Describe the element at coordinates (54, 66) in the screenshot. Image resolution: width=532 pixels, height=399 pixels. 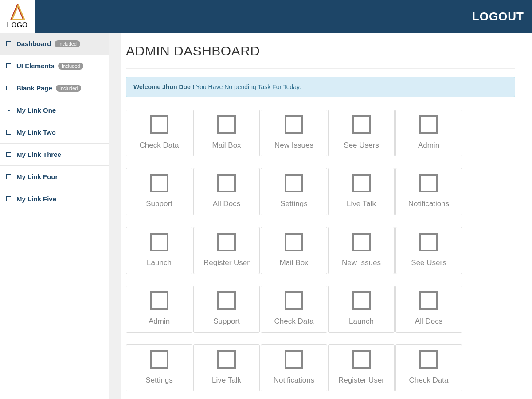
I see `sidebar-item-ui-elements: UI ElementsIncluded` at that location.